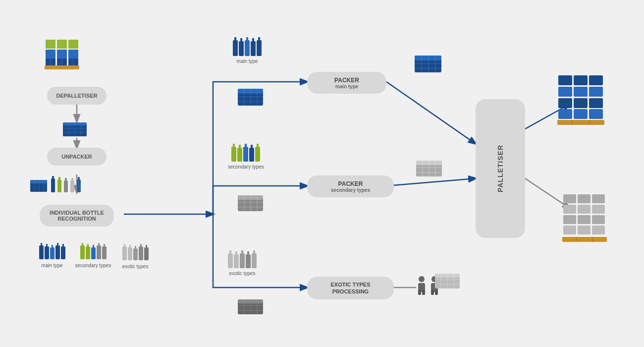 Image resolution: width=644 pixels, height=347 pixels. What do you see at coordinates (351, 288) in the screenshot?
I see `exotic-processing-box: EXOTIC TYPESPROCESSING` at bounding box center [351, 288].